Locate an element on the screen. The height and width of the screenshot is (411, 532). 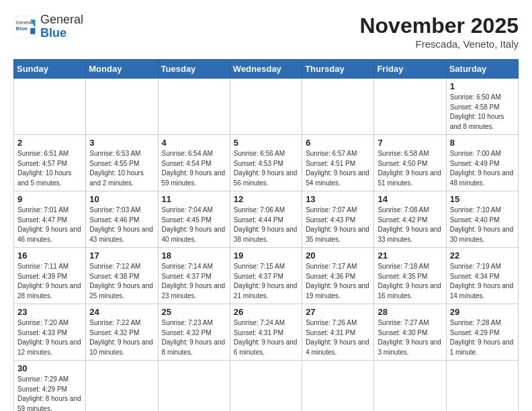
week-row-2: 2Sunrise: 6:51 AM Sunset: 4:57 PM Daylig… is located at coordinates (266, 163).